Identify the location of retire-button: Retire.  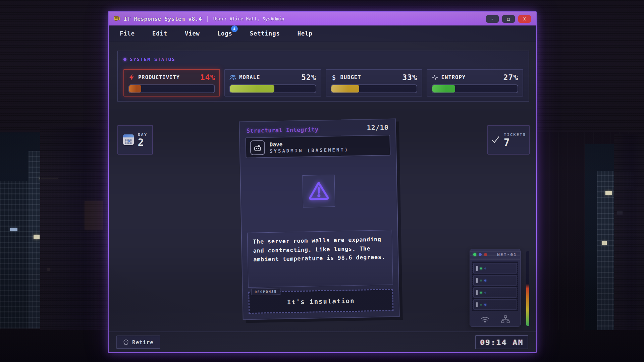
(138, 342).